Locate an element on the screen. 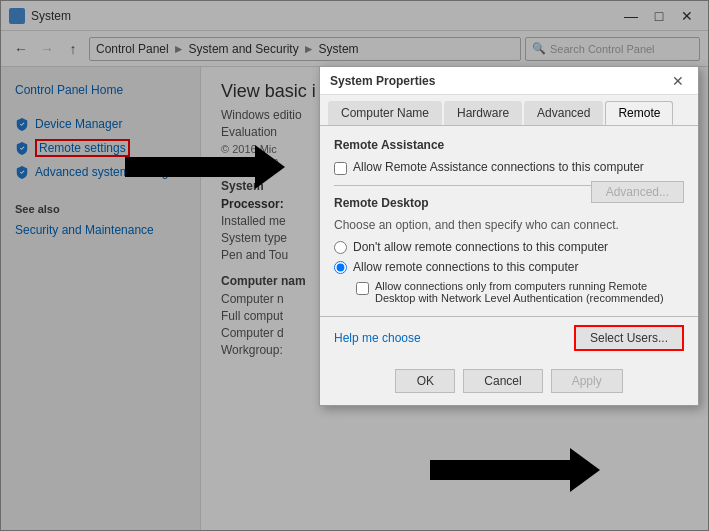  allow-connections-row: Allow remote connections to this compute… is located at coordinates (509, 267).